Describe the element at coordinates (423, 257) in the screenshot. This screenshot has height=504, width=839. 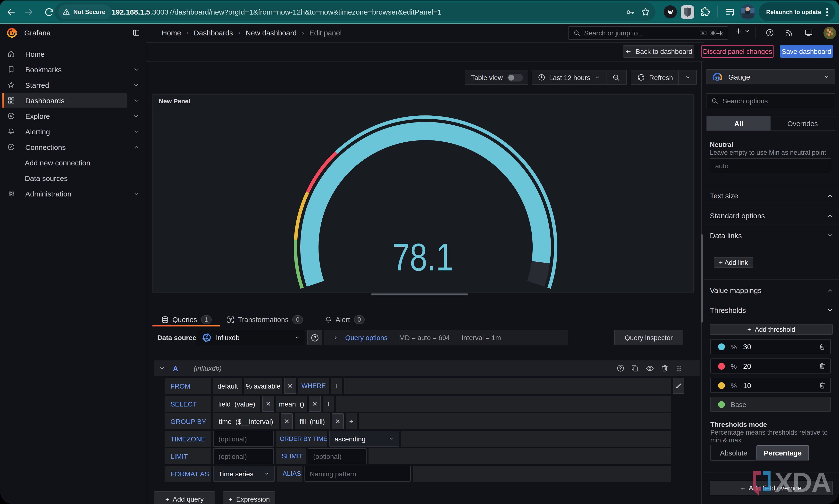
I see `svg-text: 78.1` at that location.